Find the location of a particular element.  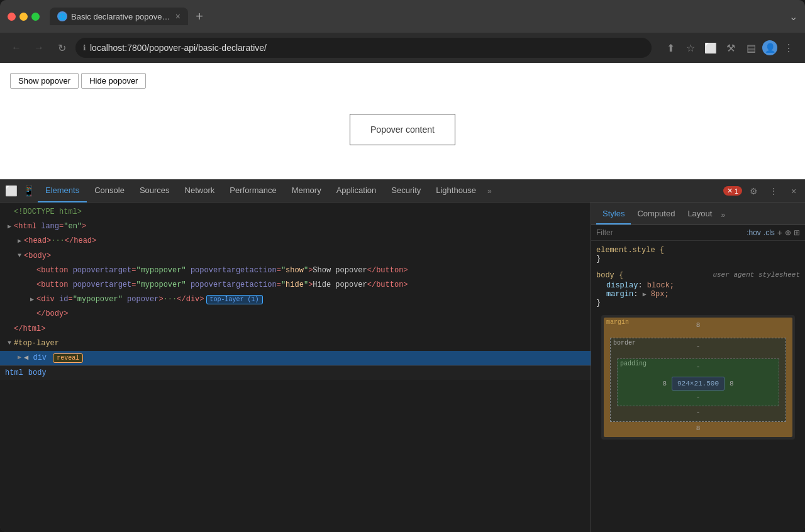

sub-tab-layout: Layout is located at coordinates (699, 216).